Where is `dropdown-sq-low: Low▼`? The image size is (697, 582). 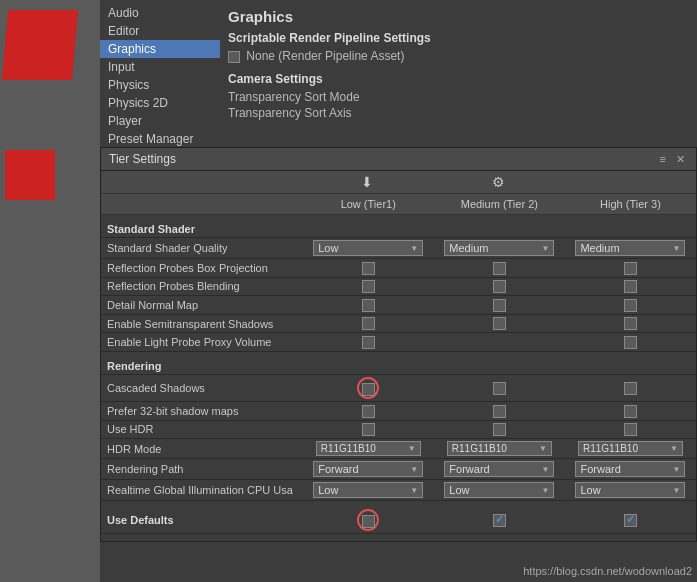 dropdown-sq-low: Low▼ is located at coordinates (368, 248).